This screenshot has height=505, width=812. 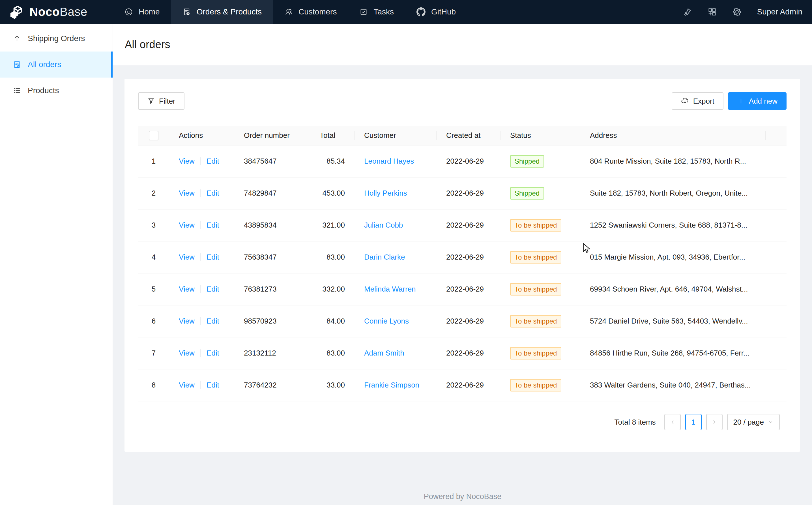 I want to click on add-new-button: Add new, so click(x=757, y=101).